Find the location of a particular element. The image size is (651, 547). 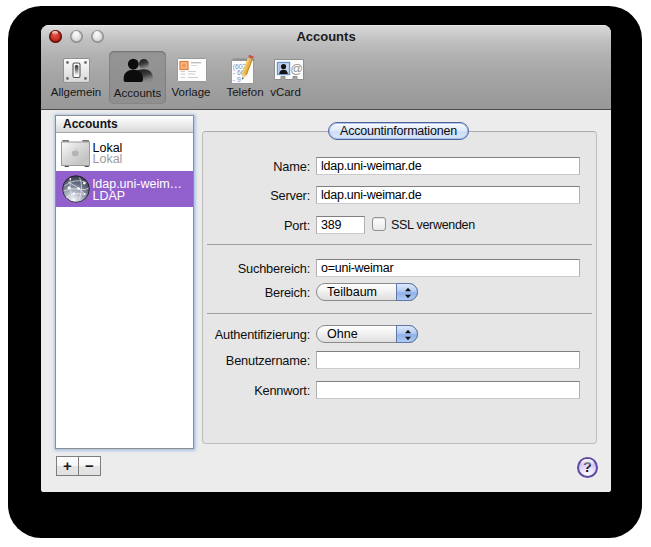

svg-text: - 9 is located at coordinates (237, 80).